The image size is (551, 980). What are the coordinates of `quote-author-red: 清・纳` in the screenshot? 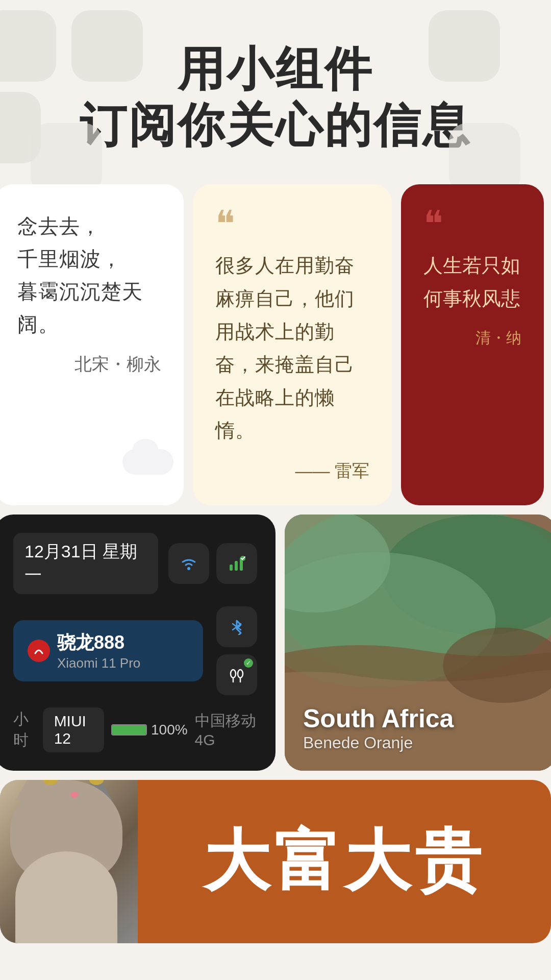 It's located at (472, 338).